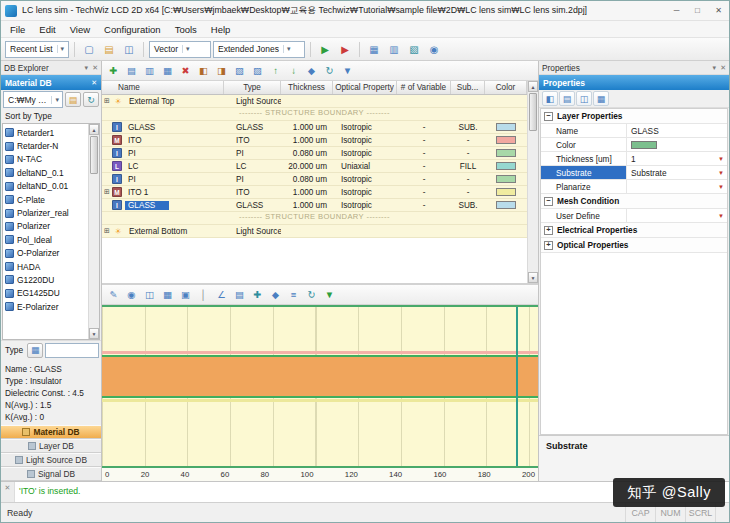  What do you see at coordinates (46, 226) in the screenshot?
I see `material-list-item: Polarizer` at bounding box center [46, 226].